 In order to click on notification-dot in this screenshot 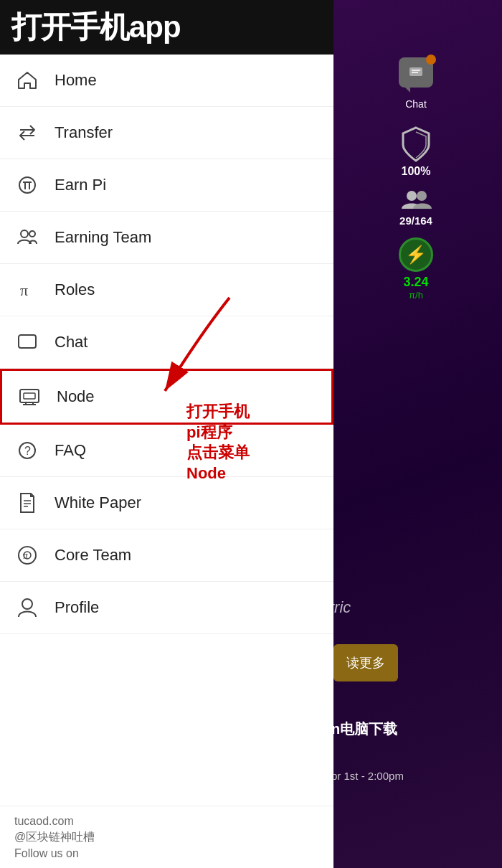, I will do `click(431, 60)`.